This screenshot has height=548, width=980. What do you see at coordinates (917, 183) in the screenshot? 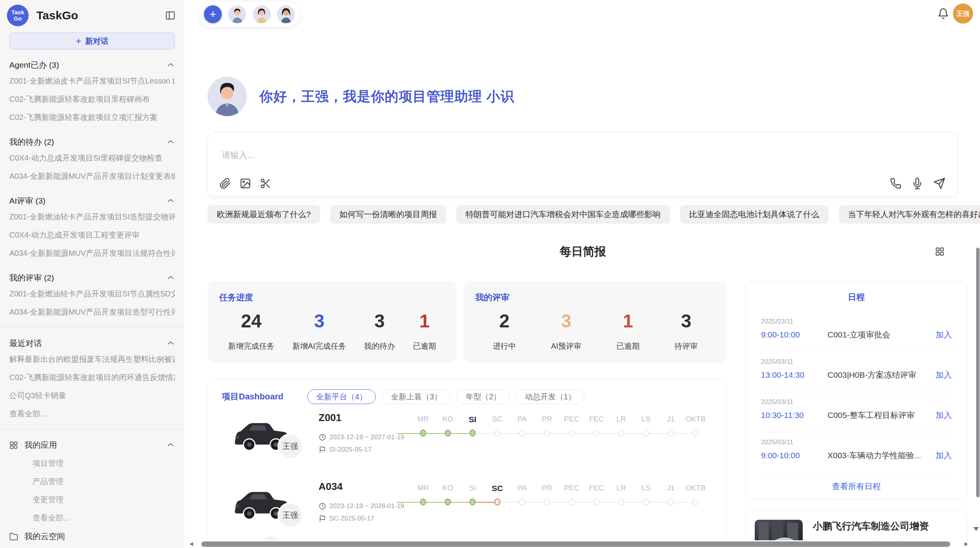
I see `mic-icon` at bounding box center [917, 183].